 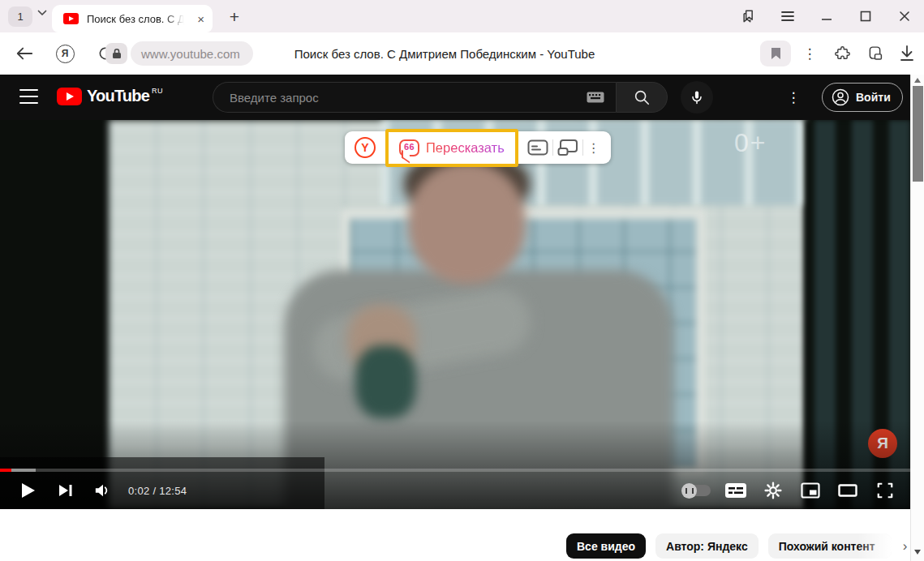 I want to click on youtube-logo-text: YouTube, so click(x=118, y=96).